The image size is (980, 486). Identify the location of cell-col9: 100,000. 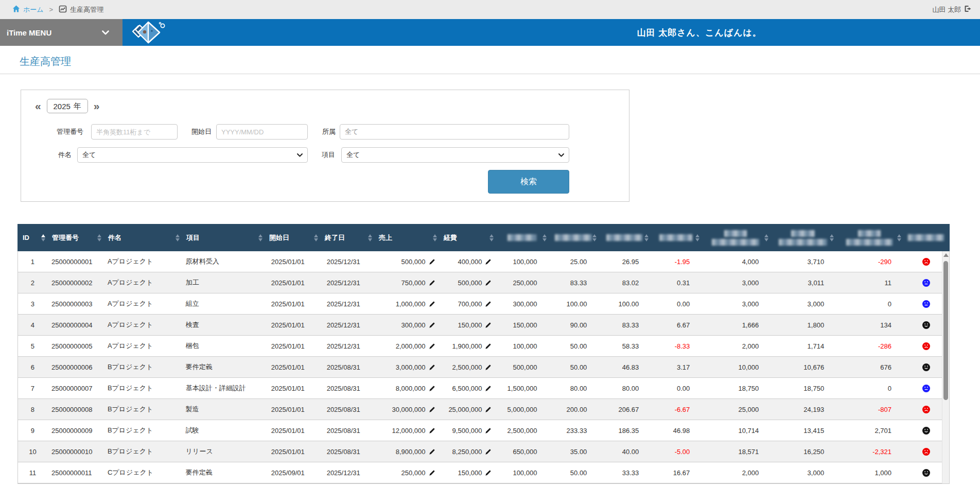
(522, 346).